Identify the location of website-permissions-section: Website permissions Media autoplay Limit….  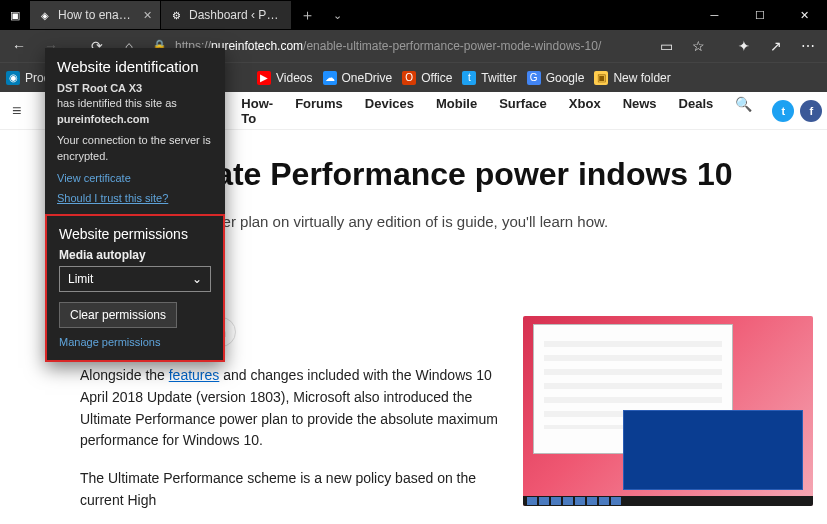
(135, 288).